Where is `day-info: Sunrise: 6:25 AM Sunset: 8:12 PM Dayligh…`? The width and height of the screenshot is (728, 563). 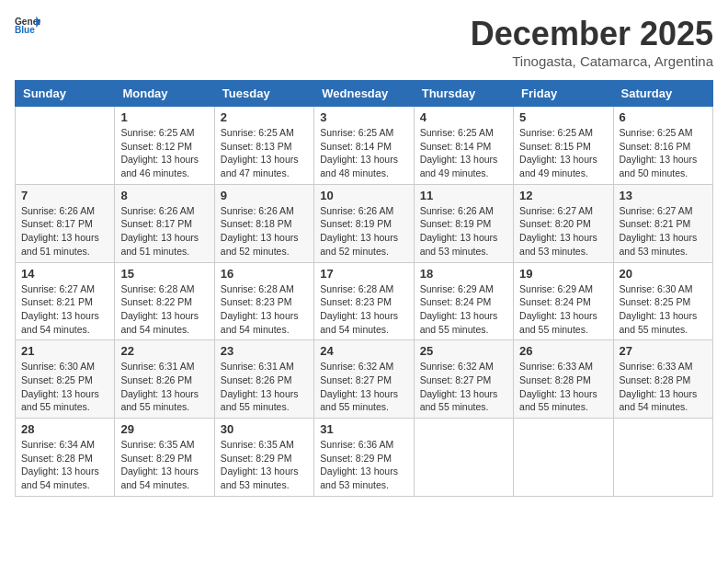 day-info: Sunrise: 6:25 AM Sunset: 8:12 PM Dayligh… is located at coordinates (164, 153).